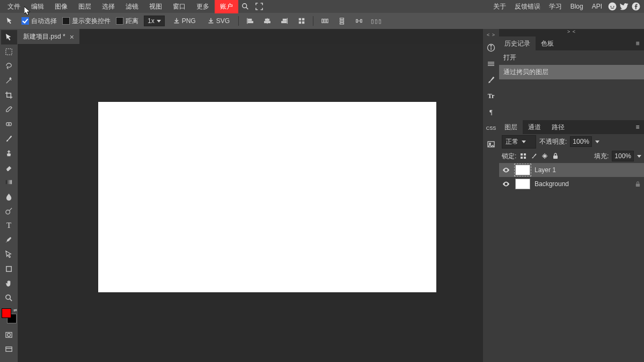 The height and width of the screenshot is (362, 644). Describe the element at coordinates (226, 6) in the screenshot. I see `menu-account: 账户` at that location.